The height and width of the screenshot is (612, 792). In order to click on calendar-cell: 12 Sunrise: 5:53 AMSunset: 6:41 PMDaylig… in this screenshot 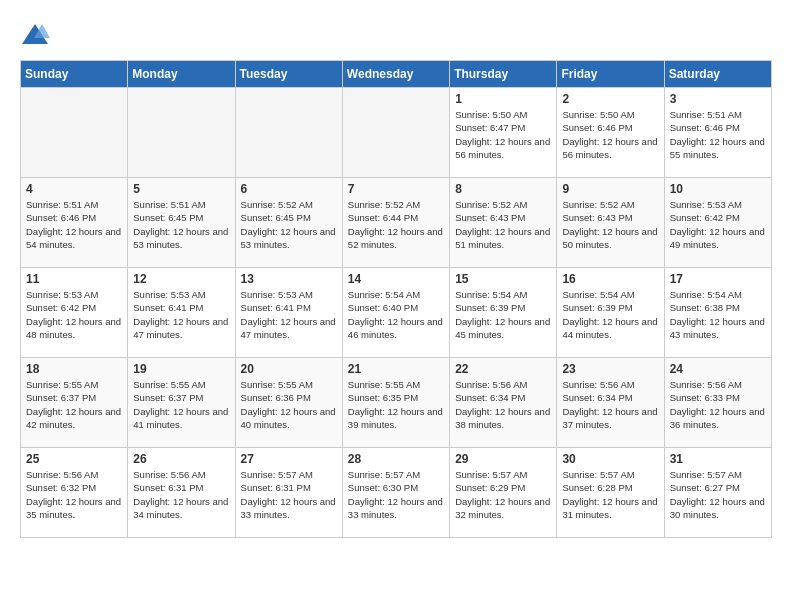, I will do `click(182, 313)`.